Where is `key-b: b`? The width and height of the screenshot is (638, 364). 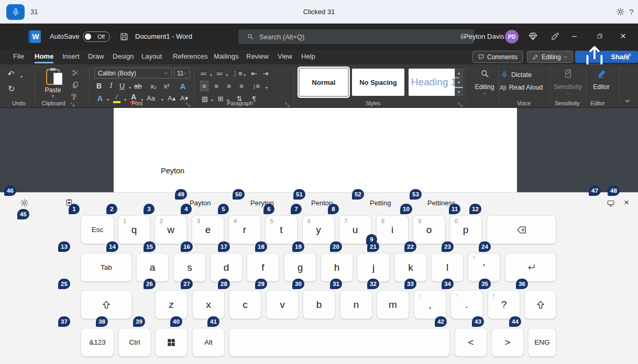 key-b: b is located at coordinates (319, 305).